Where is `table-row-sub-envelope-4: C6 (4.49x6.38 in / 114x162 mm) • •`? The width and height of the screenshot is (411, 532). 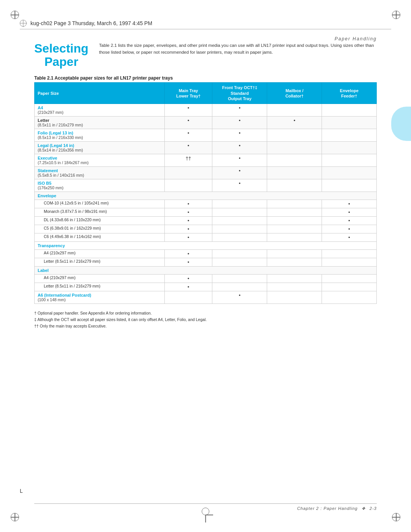 table-row-sub-envelope-4: C6 (4.49x6.38 in / 114x162 mm) • • is located at coordinates (206, 238).